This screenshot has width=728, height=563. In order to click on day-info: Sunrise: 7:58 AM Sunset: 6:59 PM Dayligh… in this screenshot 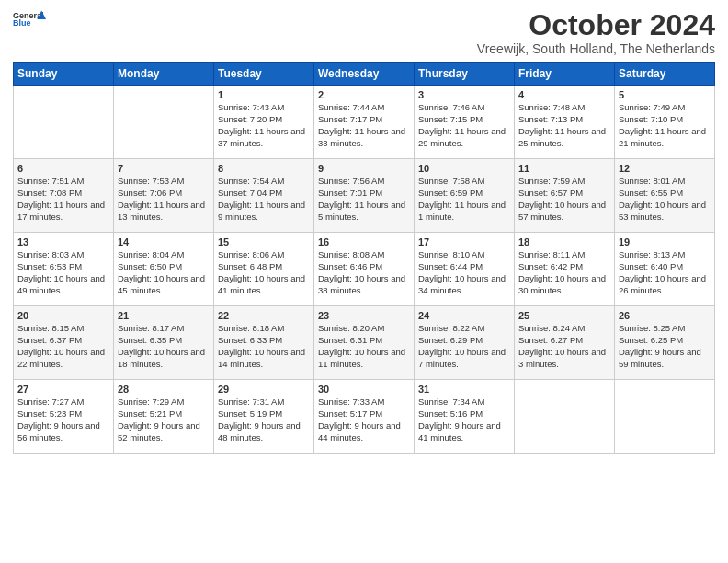, I will do `click(464, 199)`.